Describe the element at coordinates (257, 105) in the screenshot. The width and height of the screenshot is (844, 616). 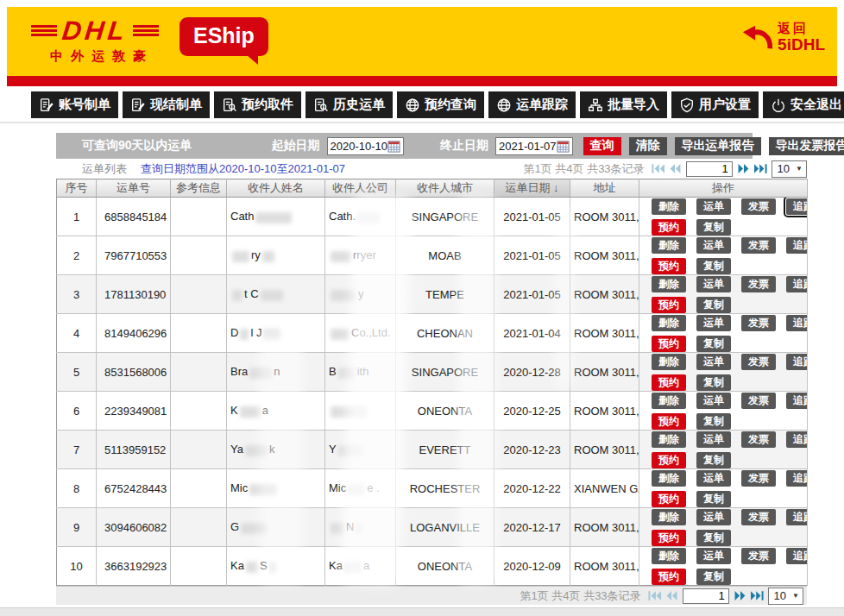
I see `nav-button-预约取件: 预约取件` at that location.